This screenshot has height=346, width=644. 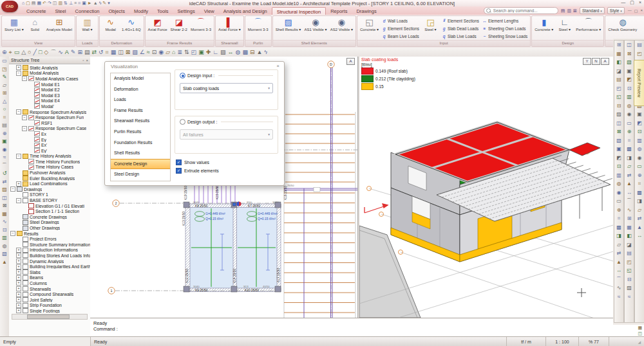 I want to click on tool-icon: ▤, so click(x=629, y=253).